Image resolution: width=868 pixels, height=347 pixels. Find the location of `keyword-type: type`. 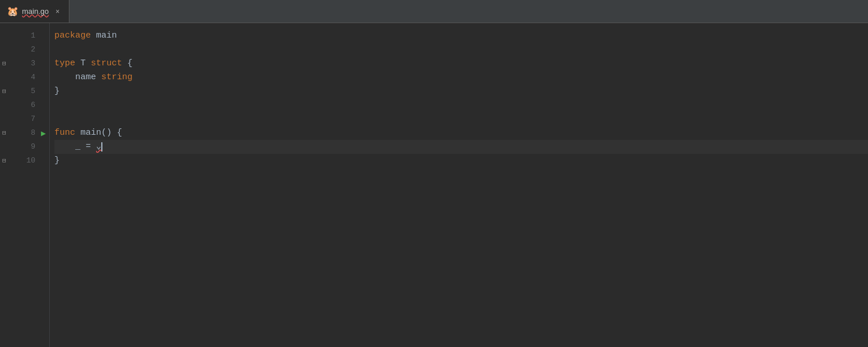

keyword-type: type is located at coordinates (67, 64).